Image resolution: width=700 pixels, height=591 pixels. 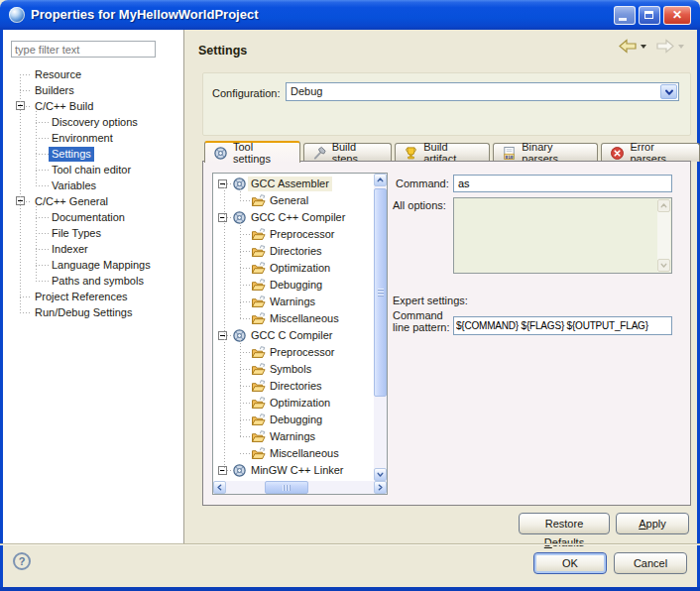 What do you see at coordinates (82, 139) in the screenshot?
I see `sidebar-item-label: Environment` at bounding box center [82, 139].